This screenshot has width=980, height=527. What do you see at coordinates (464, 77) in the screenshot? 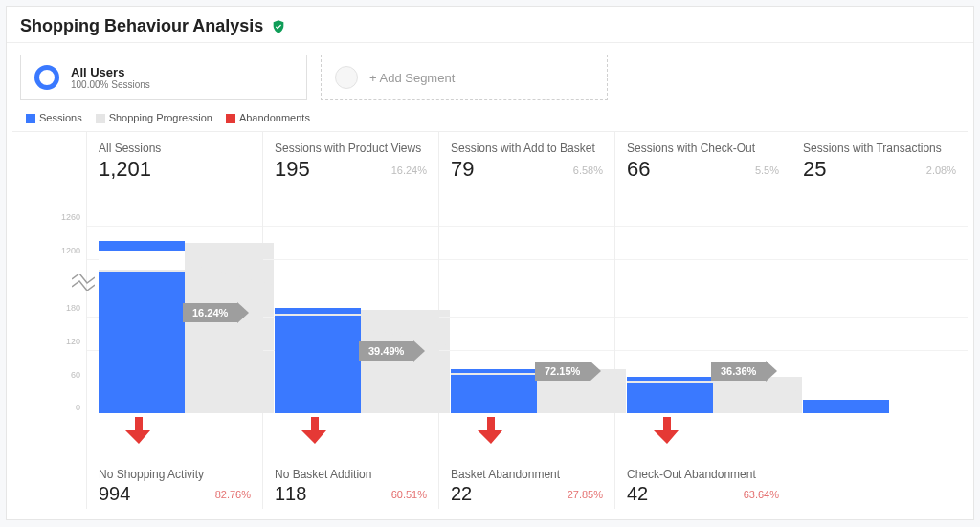
I see `add-segment-button: + Add Segment` at bounding box center [464, 77].